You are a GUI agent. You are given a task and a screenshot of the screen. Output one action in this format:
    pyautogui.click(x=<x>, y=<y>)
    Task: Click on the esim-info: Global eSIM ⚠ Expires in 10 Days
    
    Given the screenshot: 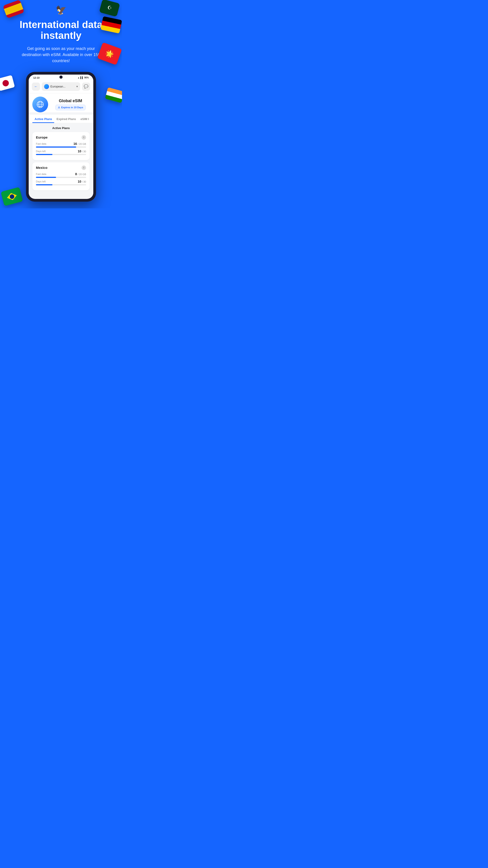 What is the action you would take?
    pyautogui.click(x=70, y=104)
    